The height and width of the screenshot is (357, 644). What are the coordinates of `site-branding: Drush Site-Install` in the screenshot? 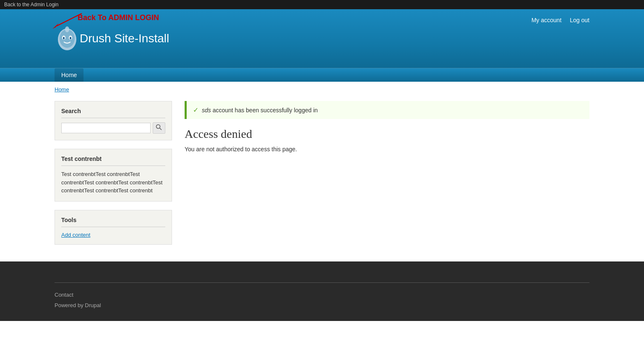 It's located at (322, 39).